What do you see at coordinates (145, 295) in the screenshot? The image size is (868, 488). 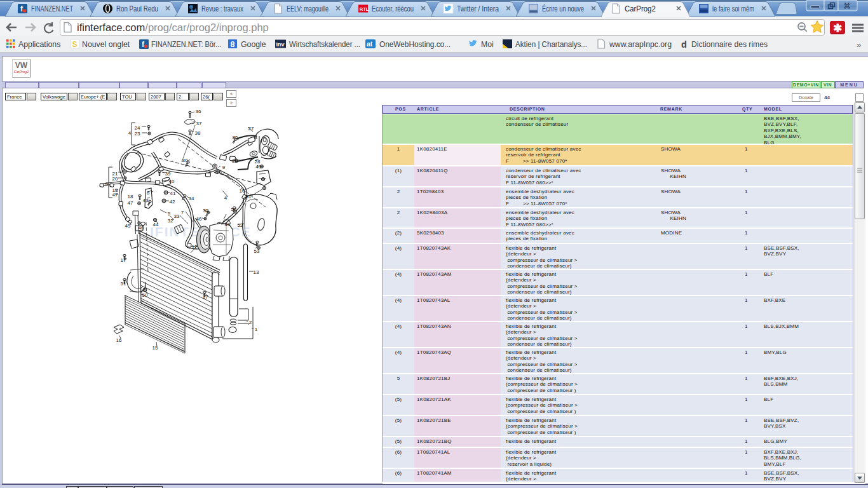 I see `svg-text: 50` at bounding box center [145, 295].